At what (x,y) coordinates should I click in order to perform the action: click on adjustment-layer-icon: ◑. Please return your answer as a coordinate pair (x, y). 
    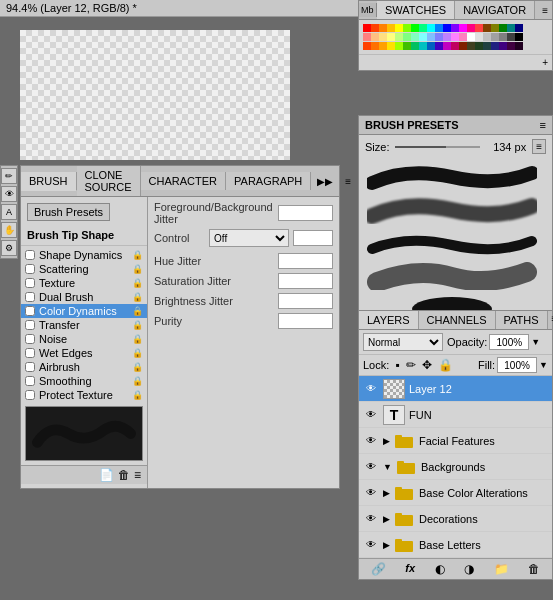
    Looking at the image, I should click on (469, 569).